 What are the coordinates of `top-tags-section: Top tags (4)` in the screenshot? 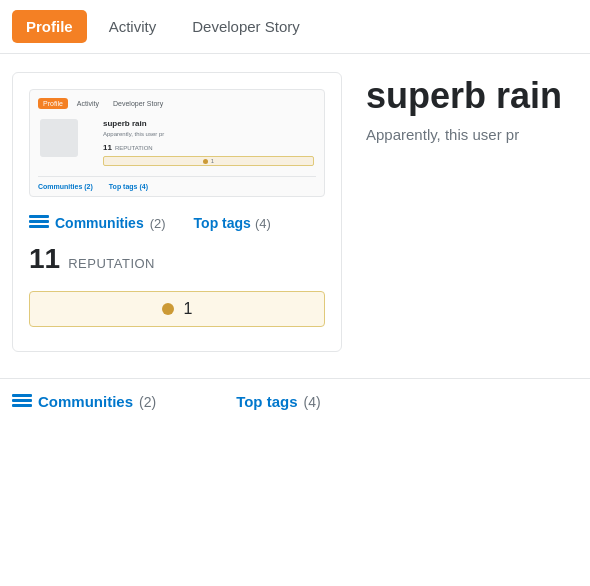 It's located at (232, 223).